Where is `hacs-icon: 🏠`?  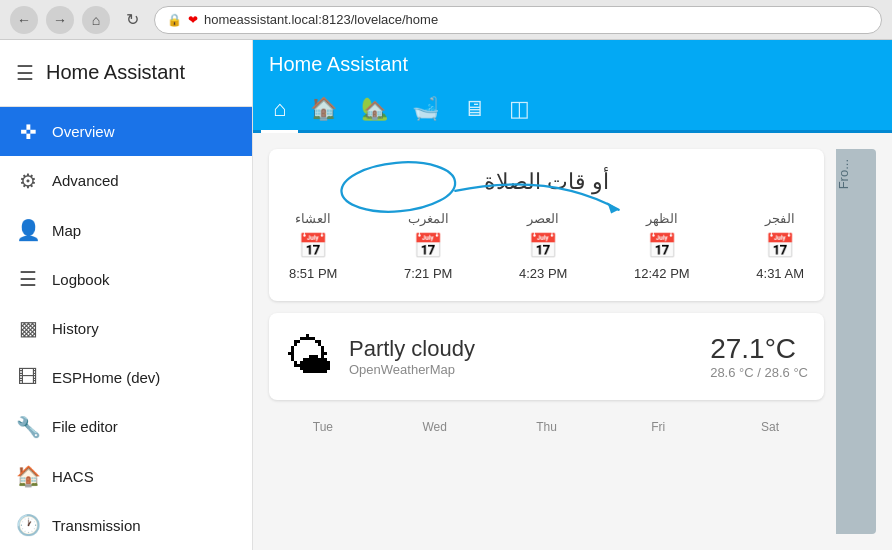 hacs-icon: 🏠 is located at coordinates (28, 476).